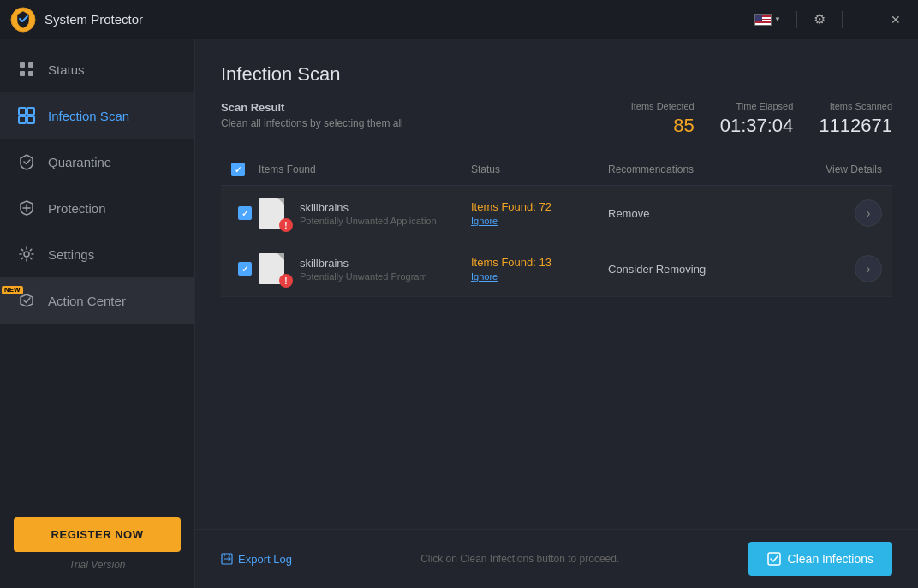 The image size is (918, 588). Describe the element at coordinates (426, 108) in the screenshot. I see `scan-result-label: Scan Result` at that location.